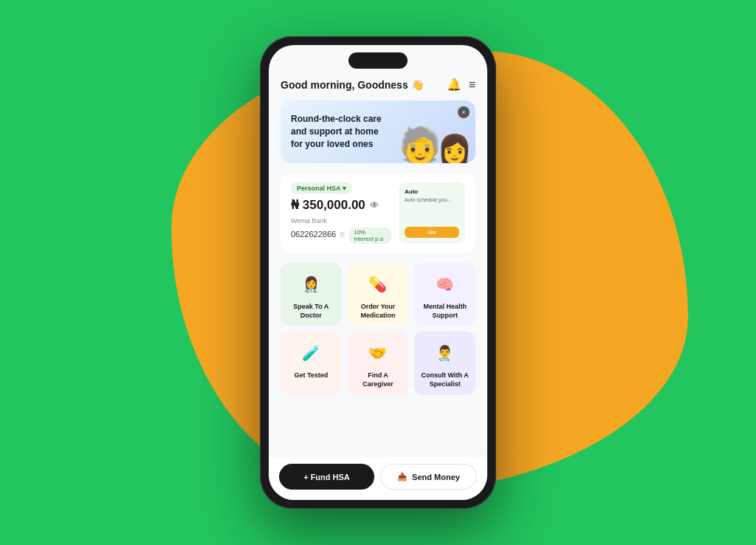 This screenshot has width=756, height=545. Describe the element at coordinates (378, 131) in the screenshot. I see `promo-banner: Round-the-clock care and support at home…` at that location.